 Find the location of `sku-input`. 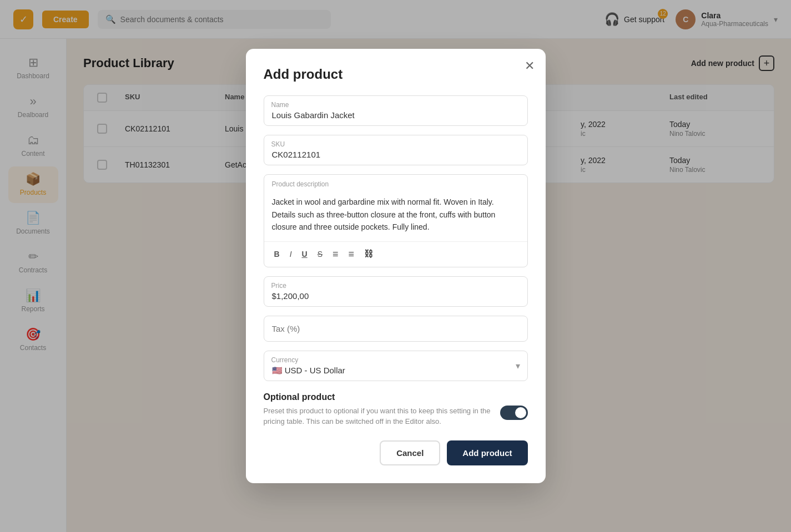

sku-input is located at coordinates (396, 150).